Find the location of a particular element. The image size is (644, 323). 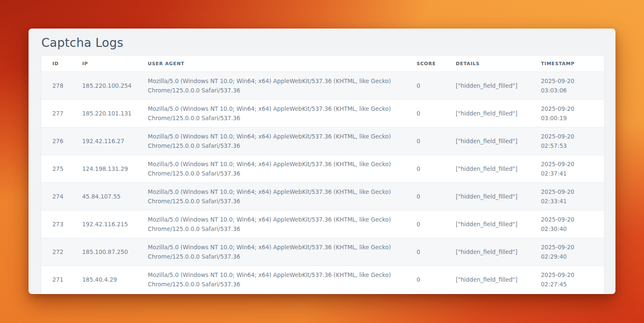

cell-timestamp: 2025-09-20 03:03:06 is located at coordinates (572, 86).